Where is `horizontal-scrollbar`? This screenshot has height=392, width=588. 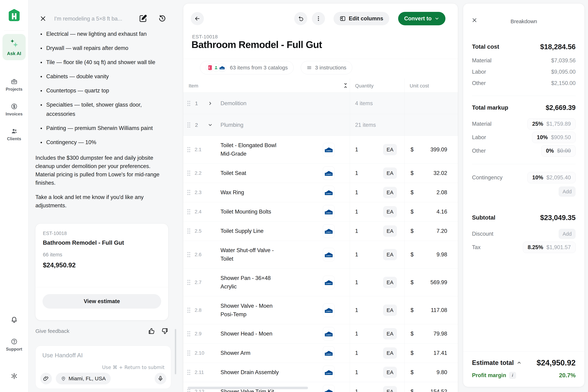
horizontal-scrollbar is located at coordinates (248, 388).